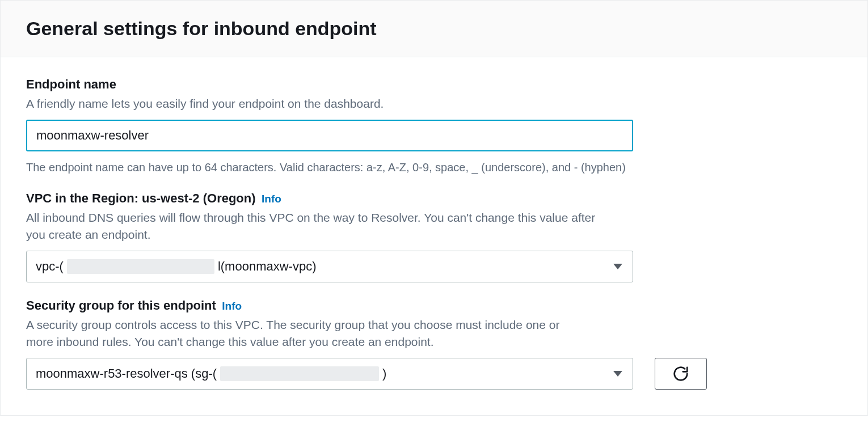 The width and height of the screenshot is (868, 431). What do you see at coordinates (434, 29) in the screenshot?
I see `panel-header: General settings for inbound endpoint` at bounding box center [434, 29].